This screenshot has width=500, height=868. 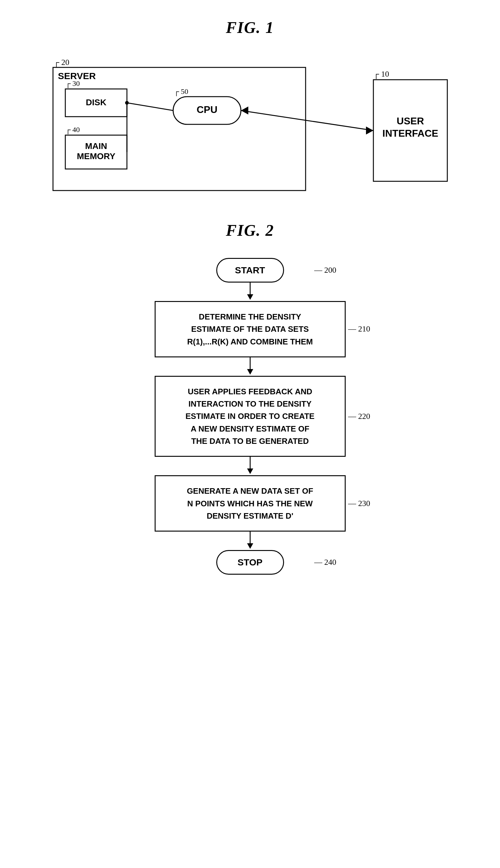 What do you see at coordinates (250, 292) in the screenshot?
I see `arrow1` at bounding box center [250, 292].